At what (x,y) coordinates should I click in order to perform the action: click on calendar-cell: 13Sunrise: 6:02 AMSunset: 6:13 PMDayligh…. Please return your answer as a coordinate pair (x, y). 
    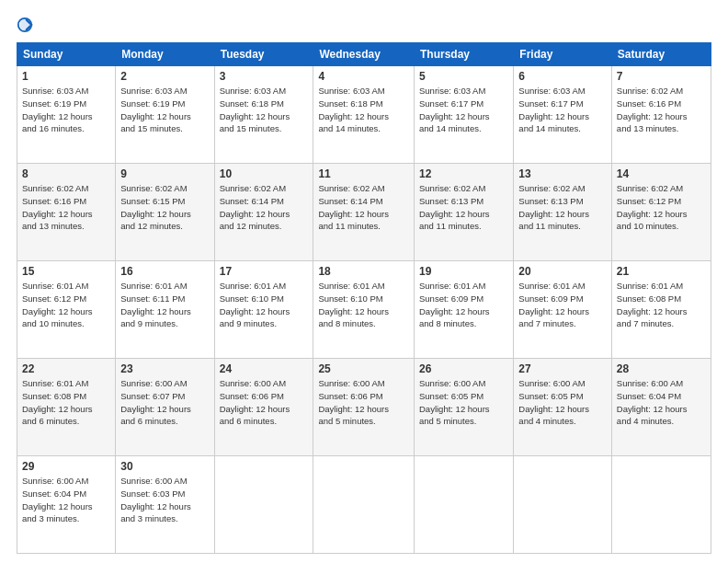
    Looking at the image, I should click on (563, 213).